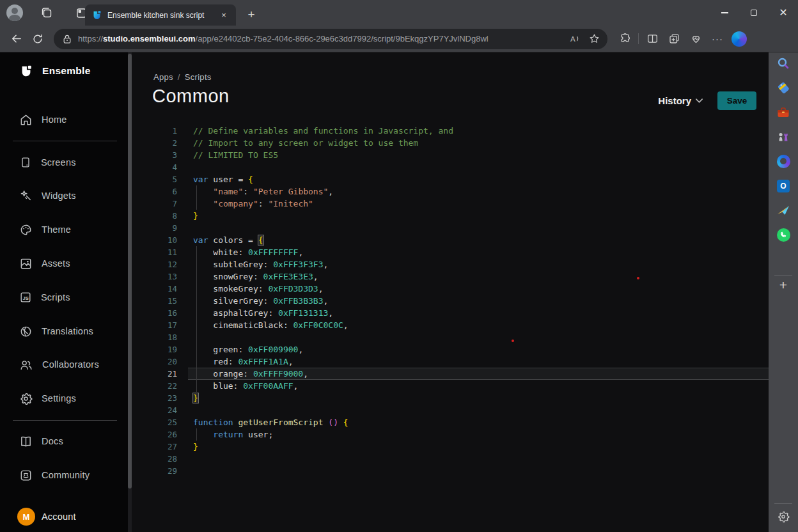  Describe the element at coordinates (450, 386) in the screenshot. I see `code-line: 22 blue: 0xFF00AAFF,` at that location.